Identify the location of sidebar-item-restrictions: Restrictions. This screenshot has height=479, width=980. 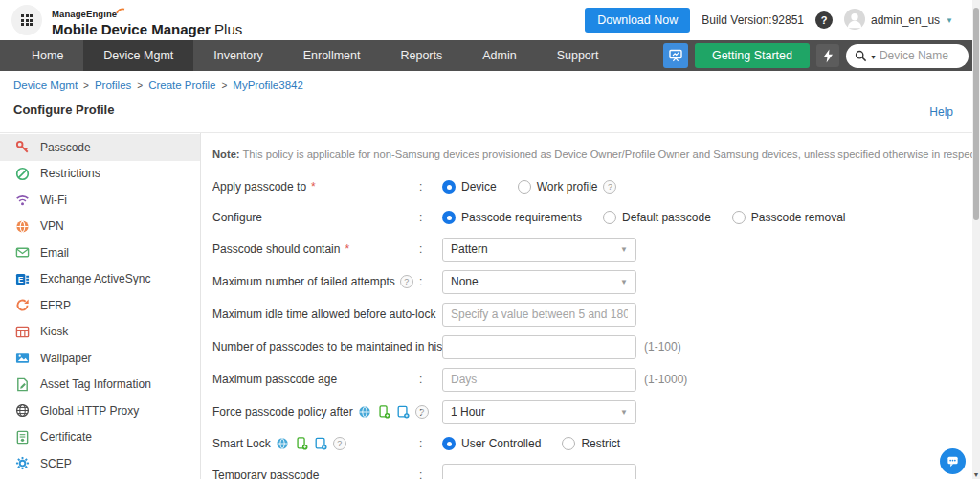
(100, 174).